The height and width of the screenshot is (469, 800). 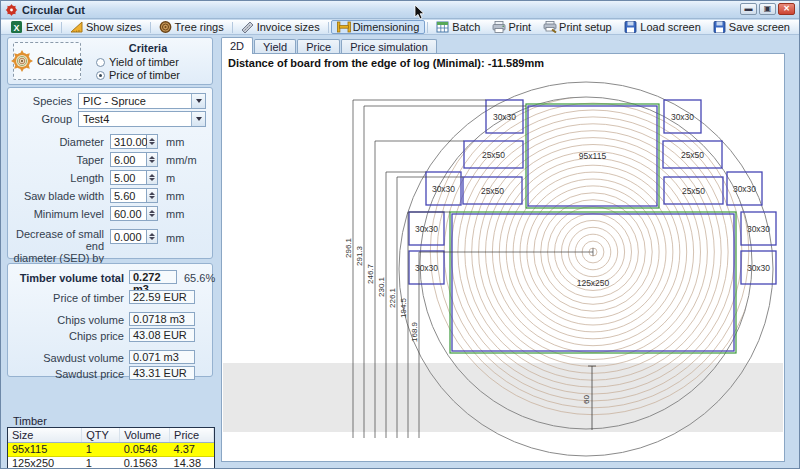 What do you see at coordinates (111, 462) in the screenshot?
I see `table-row: 125x25010.156314.38` at bounding box center [111, 462].